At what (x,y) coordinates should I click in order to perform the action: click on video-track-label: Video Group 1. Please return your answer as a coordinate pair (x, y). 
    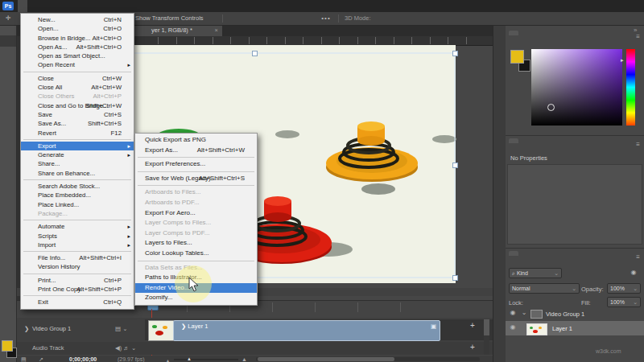
    Looking at the image, I should click on (52, 328).